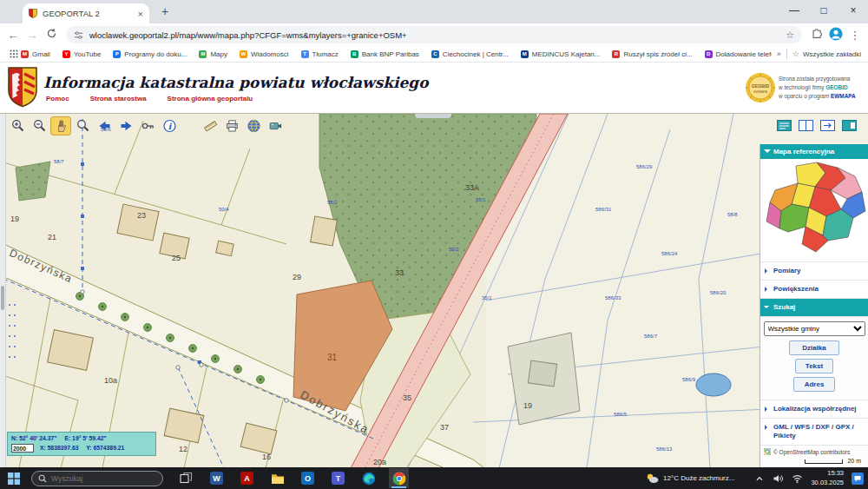  Describe the element at coordinates (814, 210) in the screenshot. I see `reference-map-image` at that location.